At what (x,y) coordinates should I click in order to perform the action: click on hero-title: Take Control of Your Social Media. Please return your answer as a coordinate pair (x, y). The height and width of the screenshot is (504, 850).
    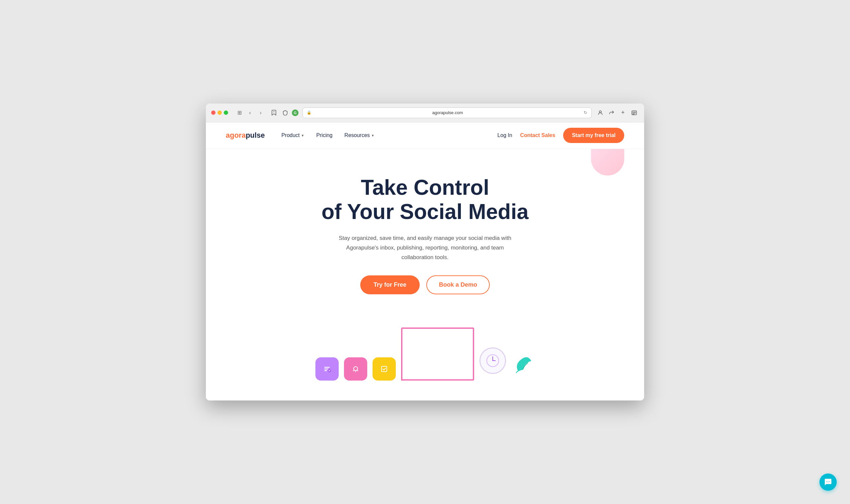
    Looking at the image, I should click on (425, 200).